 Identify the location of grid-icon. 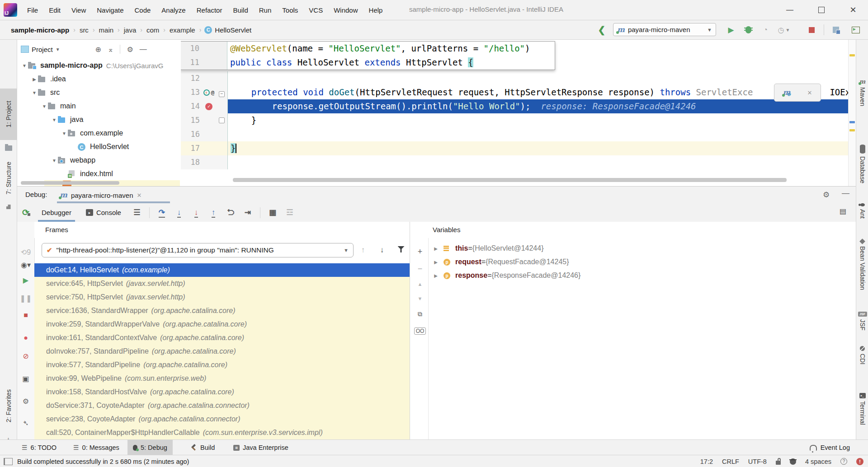
(8, 207).